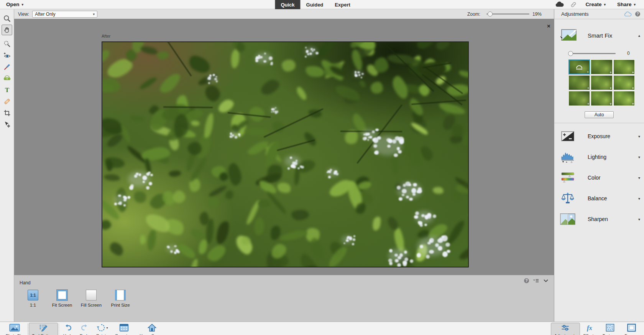 Image resolution: width=644 pixels, height=335 pixels. I want to click on preset-print-size-button: Print Size, so click(120, 299).